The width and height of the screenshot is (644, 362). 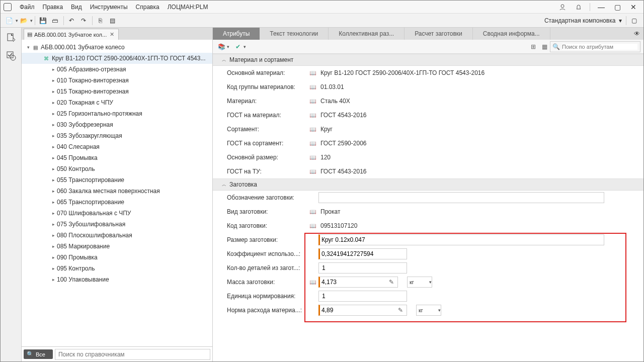 I want to click on search-icon: 🔍, so click(x=556, y=47).